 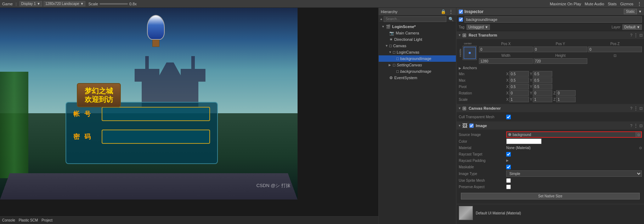 I want to click on canvas-renderer-settings-btn: ⋮, so click(x=636, y=108).